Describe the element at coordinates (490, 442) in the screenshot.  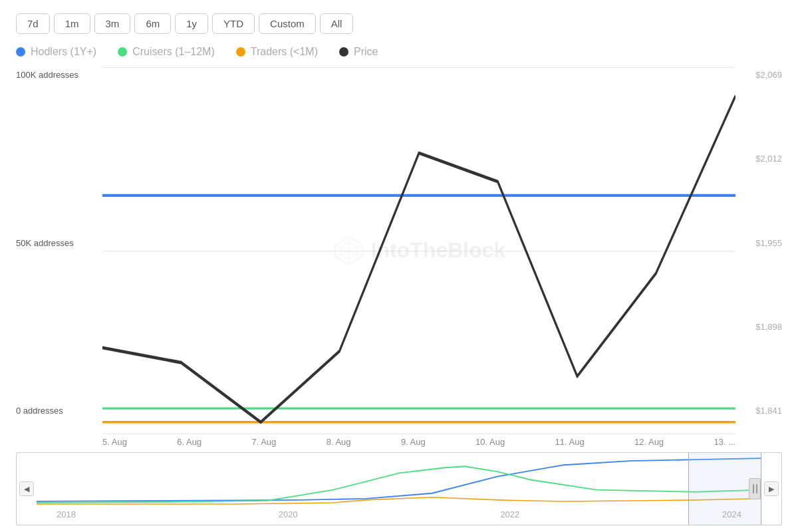
I see `x-label-10aug: 10. Aug` at that location.